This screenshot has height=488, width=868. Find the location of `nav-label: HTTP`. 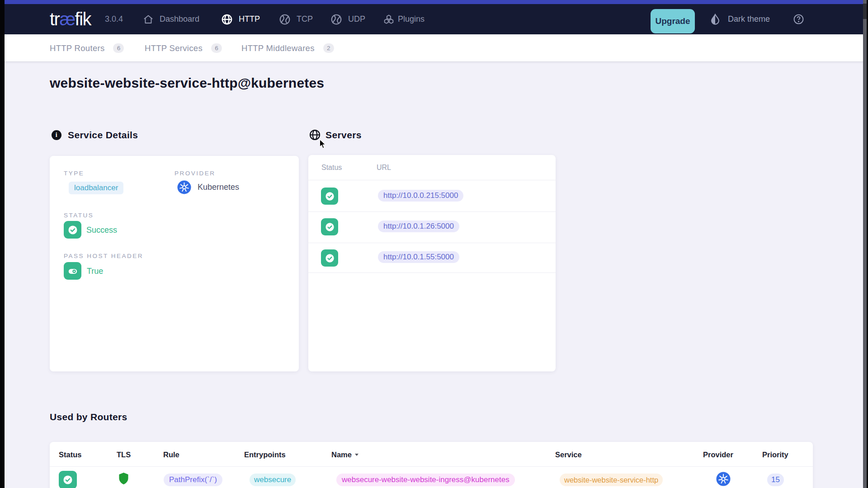

nav-label: HTTP is located at coordinates (250, 19).